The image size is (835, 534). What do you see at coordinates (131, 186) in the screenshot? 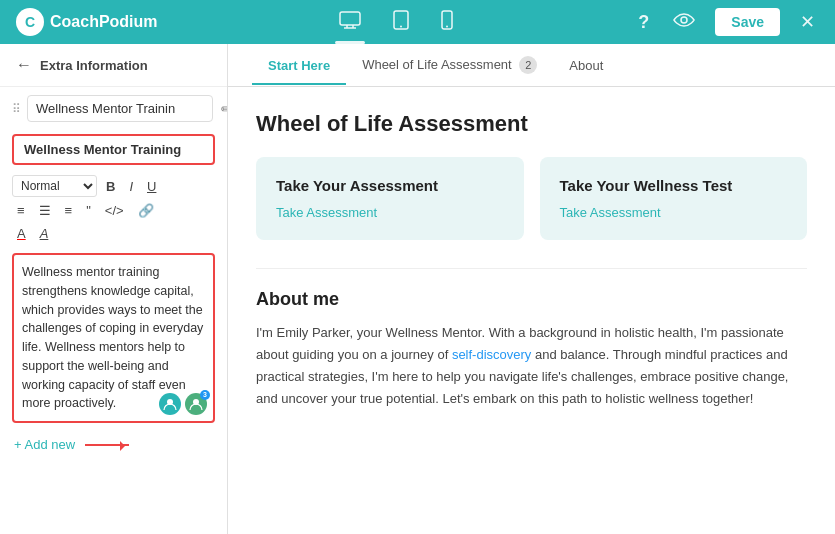
I see `italic-button: I` at bounding box center [131, 186].